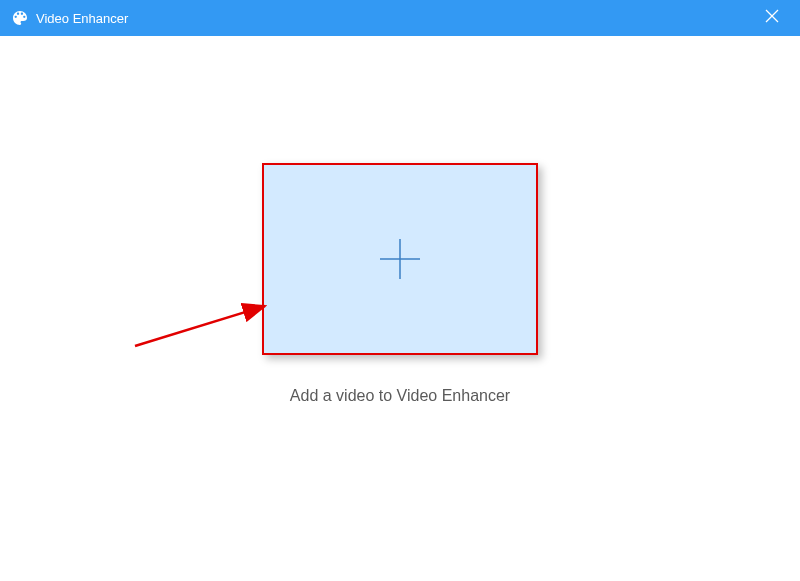 This screenshot has width=800, height=581. Describe the element at coordinates (400, 259) in the screenshot. I see `dropzone-wrapper` at that location.